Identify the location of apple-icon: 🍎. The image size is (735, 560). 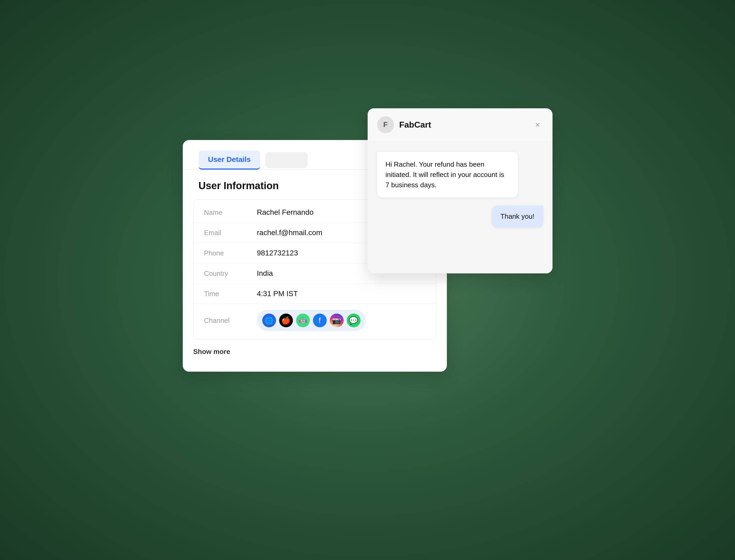
(286, 321).